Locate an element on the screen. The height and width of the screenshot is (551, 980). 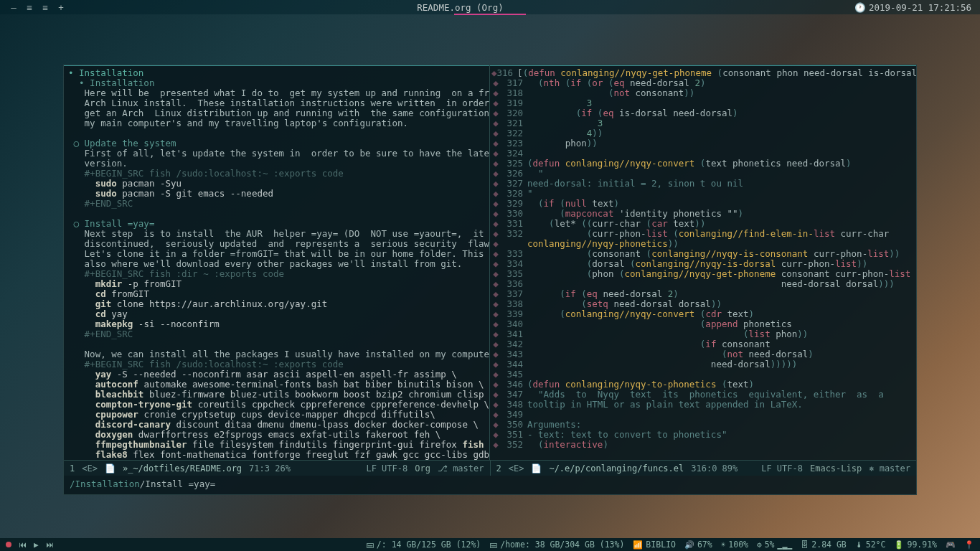
line-number: 321 is located at coordinates (512, 123).